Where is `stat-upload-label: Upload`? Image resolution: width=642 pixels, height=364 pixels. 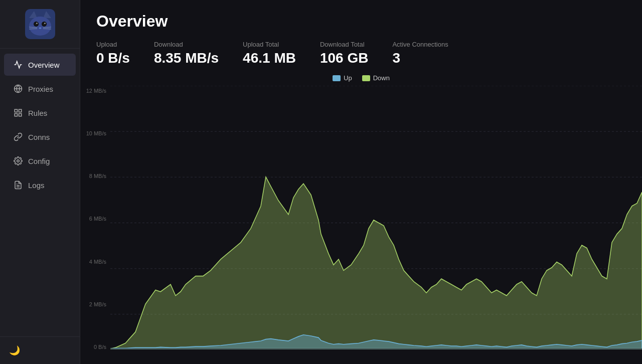 stat-upload-label: Upload is located at coordinates (113, 44).